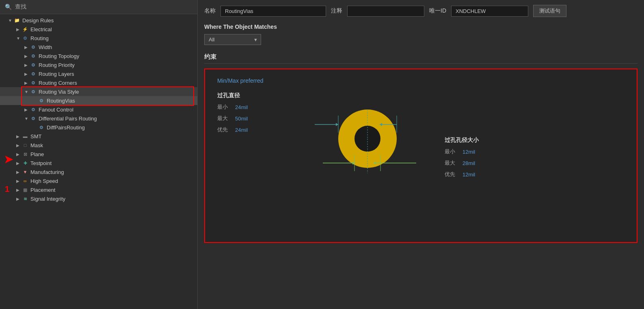  Describe the element at coordinates (57, 65) in the screenshot. I see `routing-priority-label: Routing Priority` at that location.